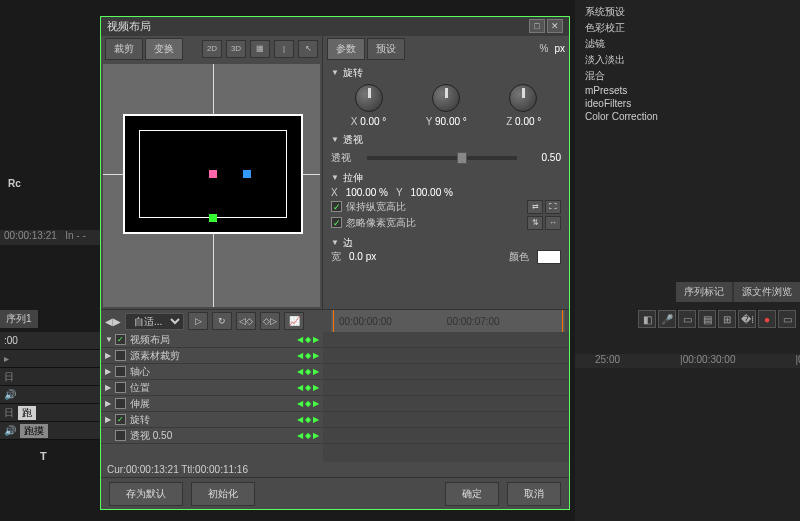 This screenshot has height=521, width=800. Describe the element at coordinates (212, 404) in the screenshot. I see `keyframe-track-row: ▶伸展◀ ◆ ▶` at that location.